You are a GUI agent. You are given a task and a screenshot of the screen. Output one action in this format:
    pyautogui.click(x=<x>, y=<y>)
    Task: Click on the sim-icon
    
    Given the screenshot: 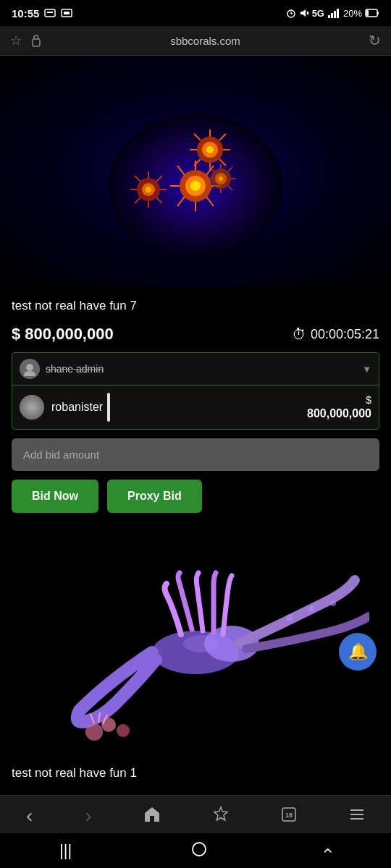 What is the action you would take?
    pyautogui.click(x=67, y=13)
    